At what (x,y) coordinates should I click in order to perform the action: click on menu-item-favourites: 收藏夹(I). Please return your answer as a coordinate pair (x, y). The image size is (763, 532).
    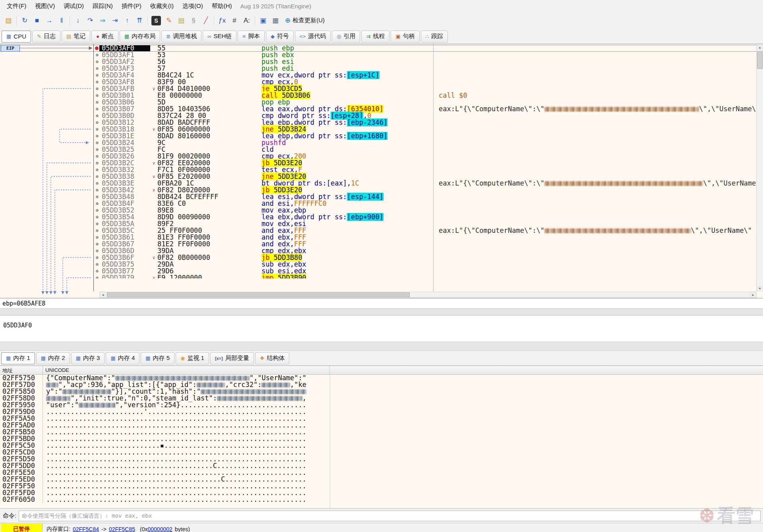
    Looking at the image, I should click on (162, 6).